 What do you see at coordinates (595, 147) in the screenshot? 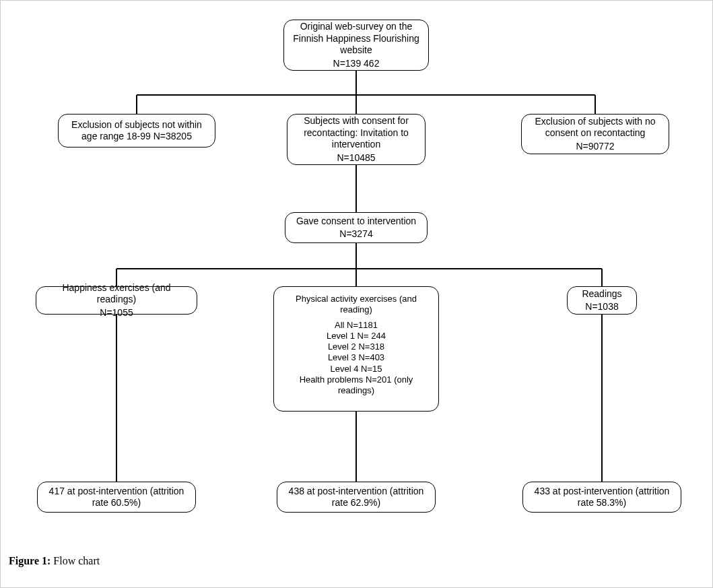
I see `count: N=90772` at bounding box center [595, 147].